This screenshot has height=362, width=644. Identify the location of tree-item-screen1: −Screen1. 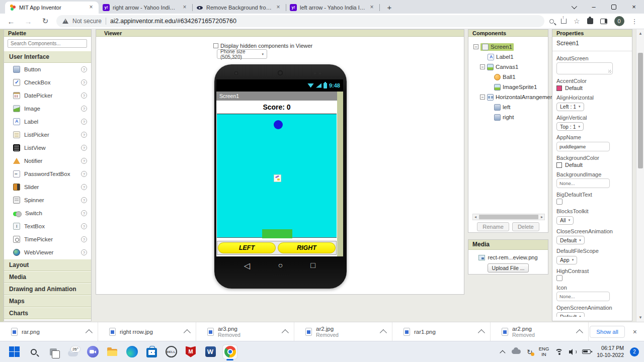
(508, 47).